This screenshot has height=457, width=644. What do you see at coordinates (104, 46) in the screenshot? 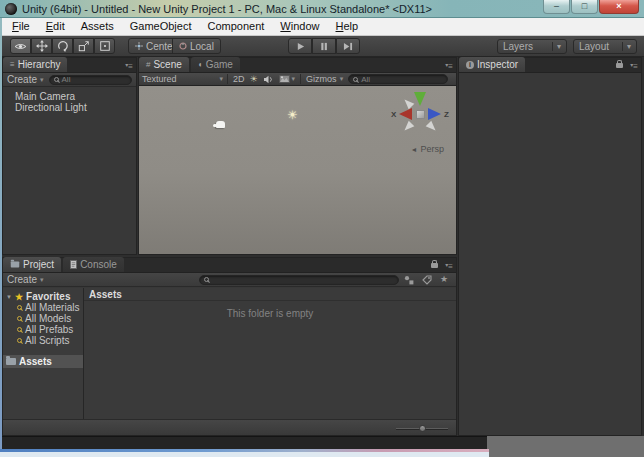
I see `rect-tool-button` at bounding box center [104, 46].